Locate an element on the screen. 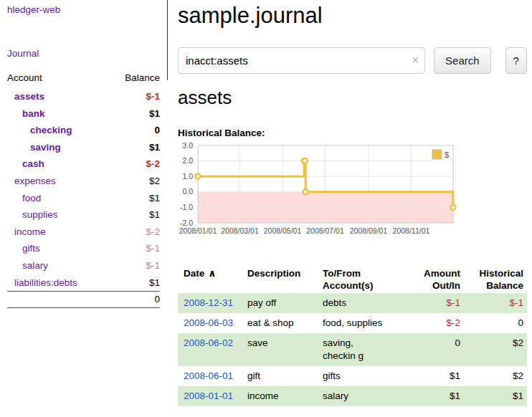 This screenshot has height=417, width=532. register-header-date: Date∧ is located at coordinates (212, 279).